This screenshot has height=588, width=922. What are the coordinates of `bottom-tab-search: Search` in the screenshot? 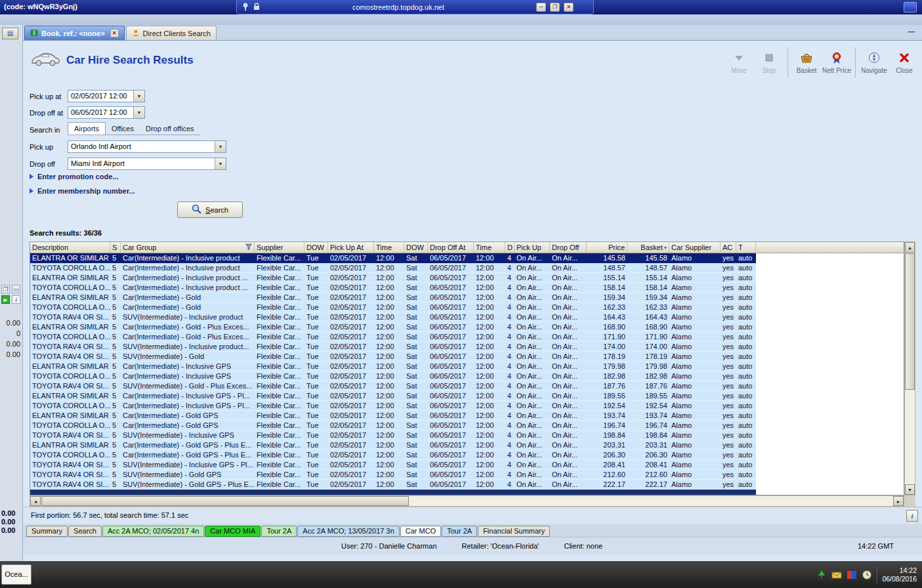 It's located at (85, 532).